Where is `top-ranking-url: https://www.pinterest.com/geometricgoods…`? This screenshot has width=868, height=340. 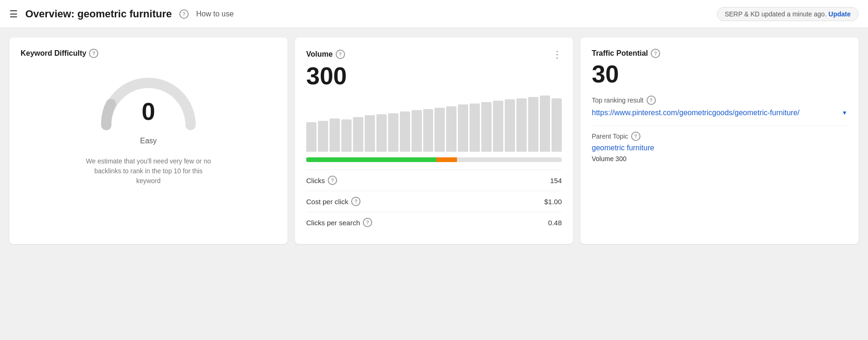
top-ranking-url: https://www.pinterest.com/geometricgoods… is located at coordinates (716, 113).